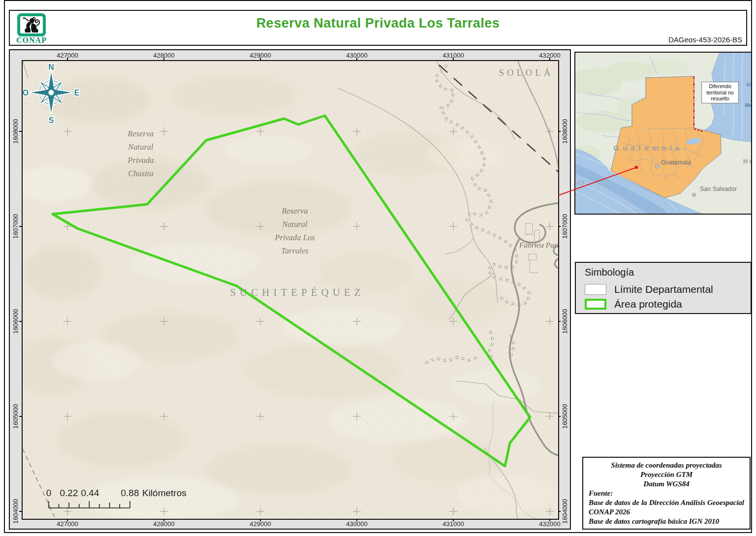  I want to click on compass-e: E, so click(77, 93).